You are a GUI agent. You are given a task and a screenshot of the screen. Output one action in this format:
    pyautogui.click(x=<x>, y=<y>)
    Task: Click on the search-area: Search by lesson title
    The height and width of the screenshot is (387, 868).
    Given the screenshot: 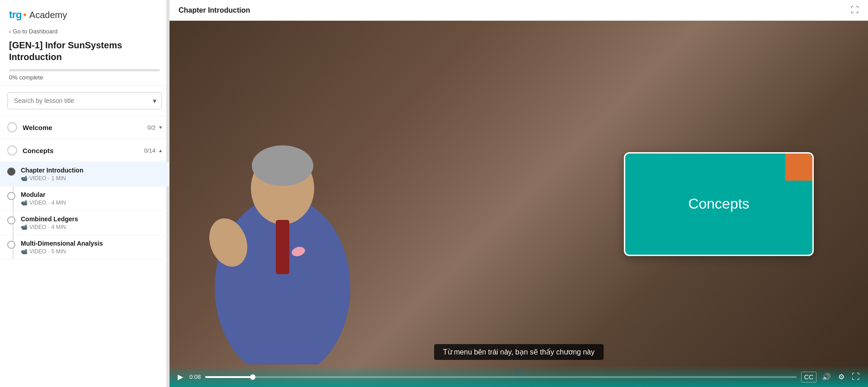 What is the action you would take?
    pyautogui.click(x=85, y=101)
    